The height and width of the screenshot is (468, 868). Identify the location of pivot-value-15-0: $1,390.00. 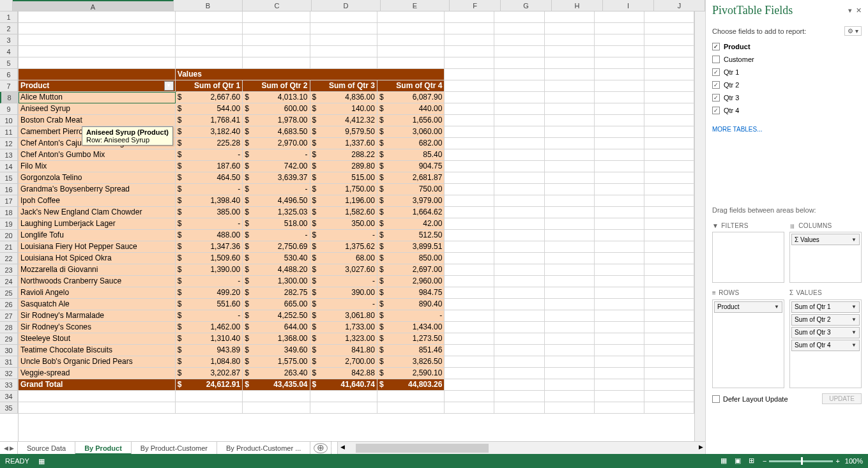
(209, 270).